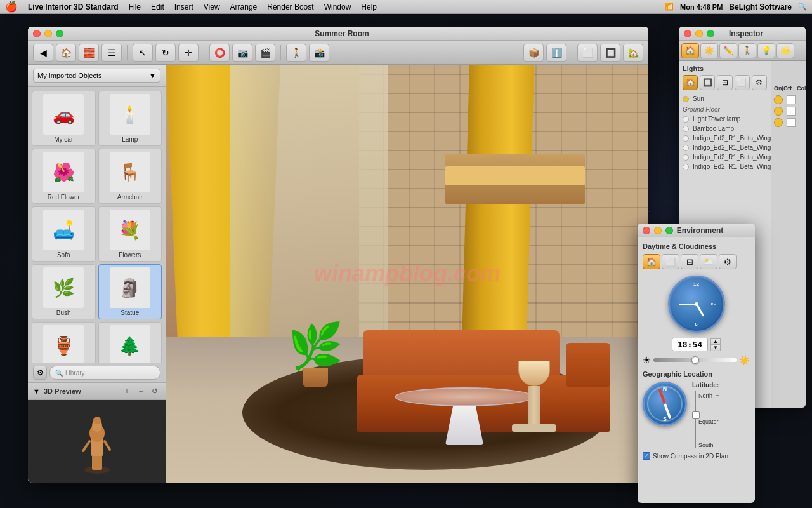 Image resolution: width=812 pixels, height=508 pixels. I want to click on light-type-3: ⊟, so click(724, 83).